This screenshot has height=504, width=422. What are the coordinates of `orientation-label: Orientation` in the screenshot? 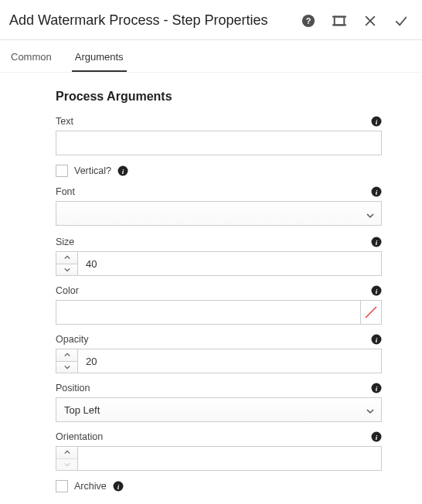 It's located at (79, 437).